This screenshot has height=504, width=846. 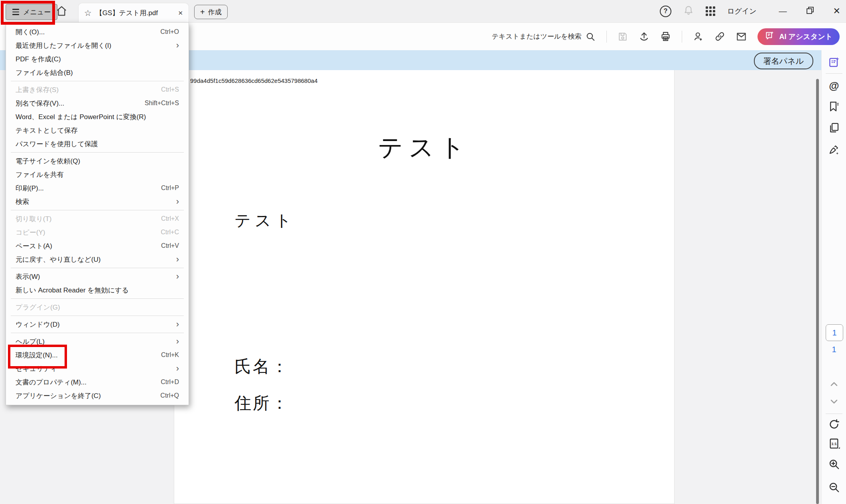 I want to click on create-tab-label: 作成, so click(x=215, y=12).